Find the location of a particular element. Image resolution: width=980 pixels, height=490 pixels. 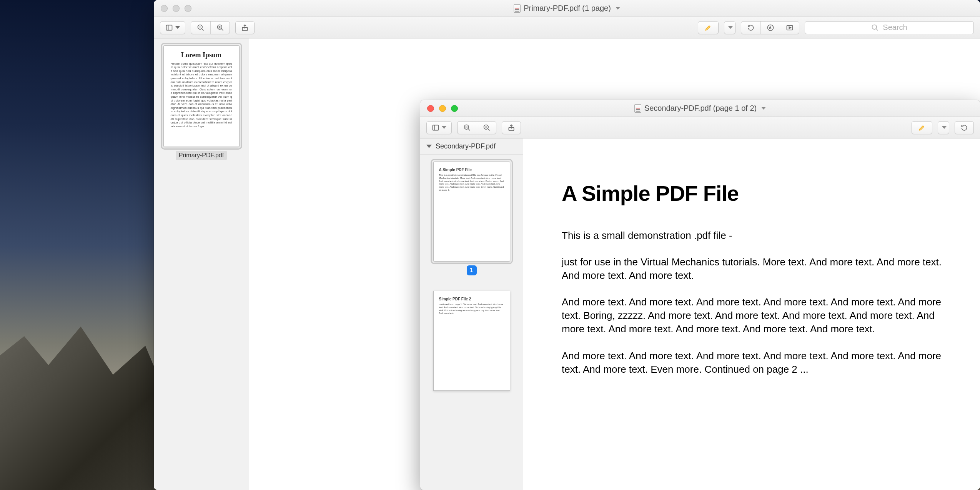

thumb-body: This is a small demonstration pdf file j… is located at coordinates (472, 183).